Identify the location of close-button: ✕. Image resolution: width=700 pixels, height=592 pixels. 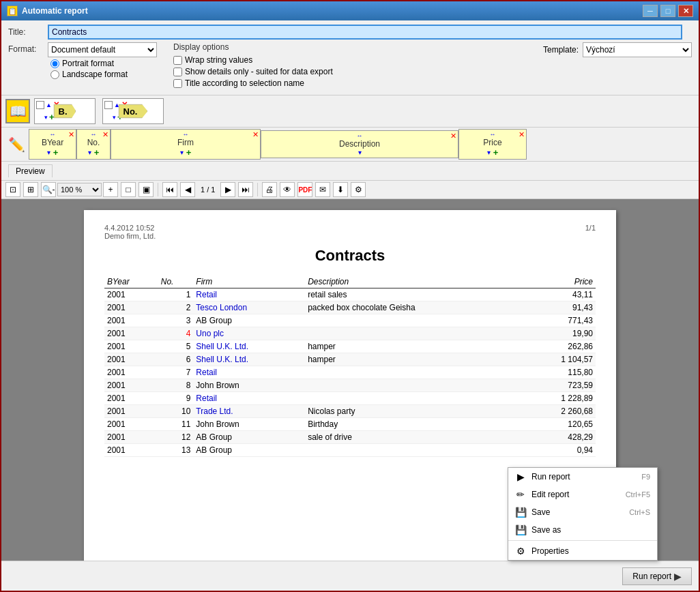
(686, 11).